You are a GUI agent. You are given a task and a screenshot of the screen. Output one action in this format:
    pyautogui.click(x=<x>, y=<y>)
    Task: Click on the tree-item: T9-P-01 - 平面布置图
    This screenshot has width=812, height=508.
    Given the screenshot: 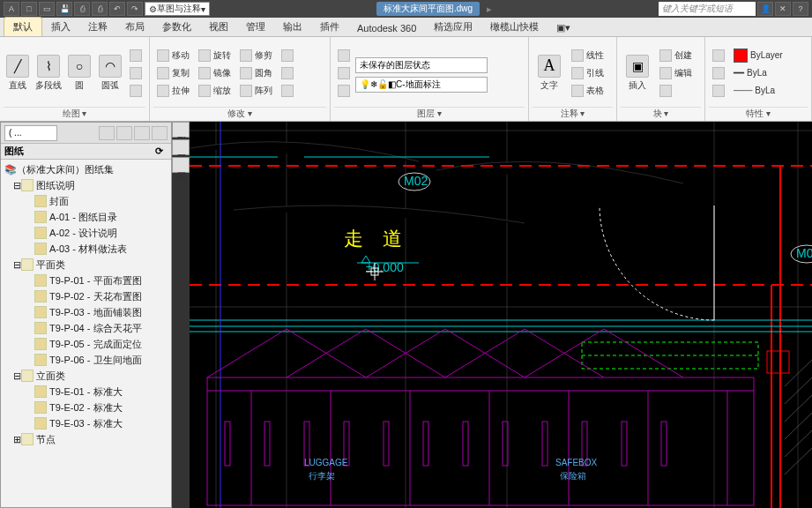 What is the action you would take?
    pyautogui.click(x=86, y=280)
    